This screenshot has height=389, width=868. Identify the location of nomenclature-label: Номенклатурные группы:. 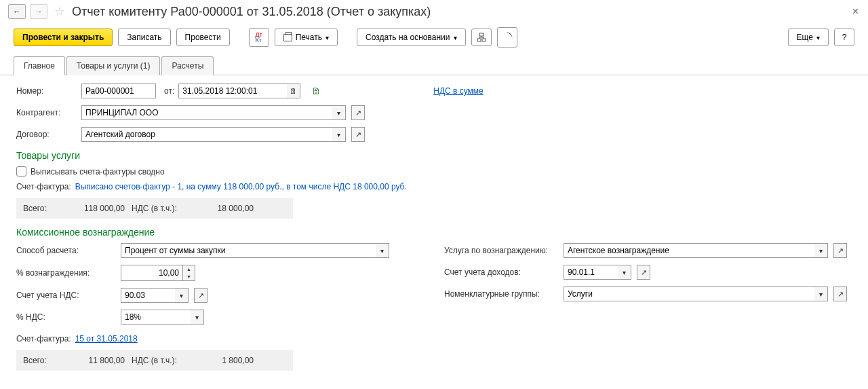
(502, 294).